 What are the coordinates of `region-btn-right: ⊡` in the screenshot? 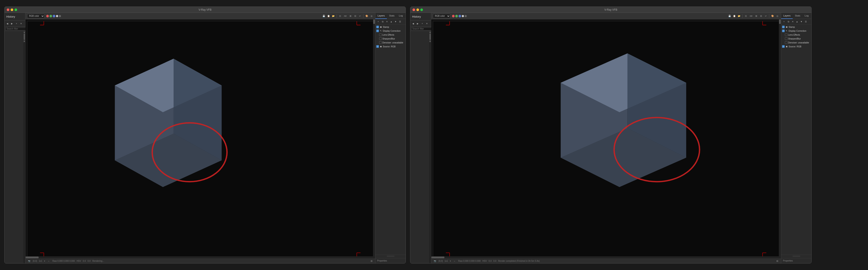 It's located at (746, 16).